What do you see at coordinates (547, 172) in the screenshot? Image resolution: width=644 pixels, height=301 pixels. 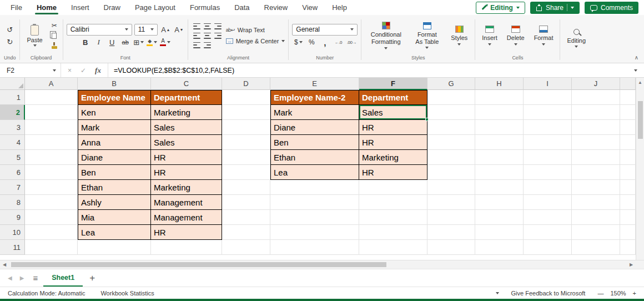 I see `cell-I6` at bounding box center [547, 172].